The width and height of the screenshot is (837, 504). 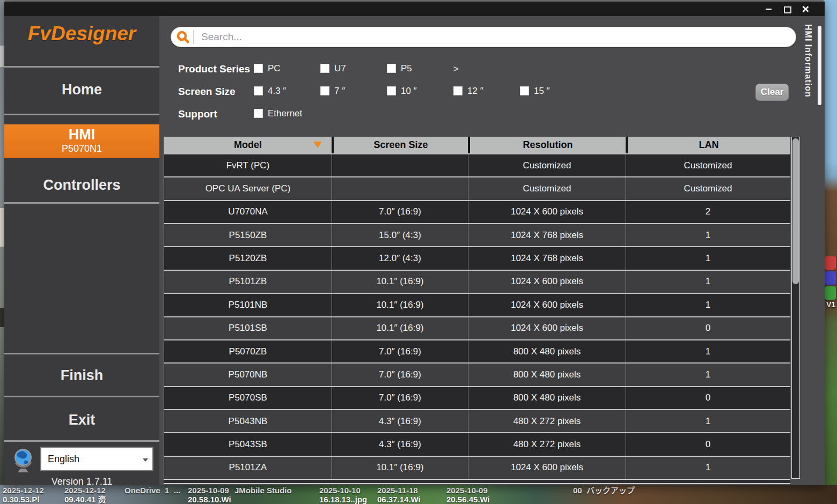 What do you see at coordinates (478, 398) in the screenshot?
I see `table-row: P5070SB7.0″ (16:9)800 X 480 pixels0` at bounding box center [478, 398].